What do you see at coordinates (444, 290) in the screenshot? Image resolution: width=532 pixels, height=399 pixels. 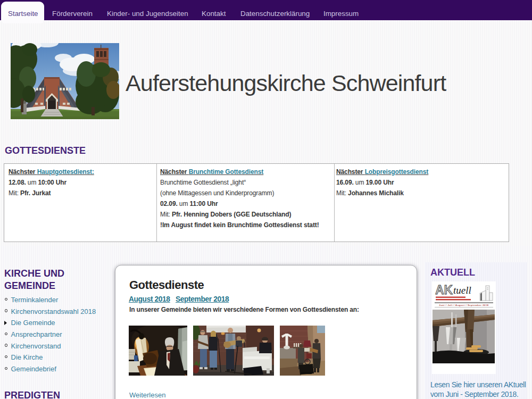 I see `svg-text: AK` at bounding box center [444, 290].